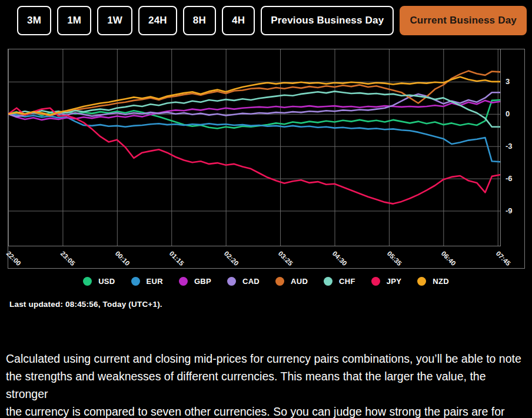  Describe the element at coordinates (177, 259) in the screenshot. I see `x-tick-label: 01:15` at that location.